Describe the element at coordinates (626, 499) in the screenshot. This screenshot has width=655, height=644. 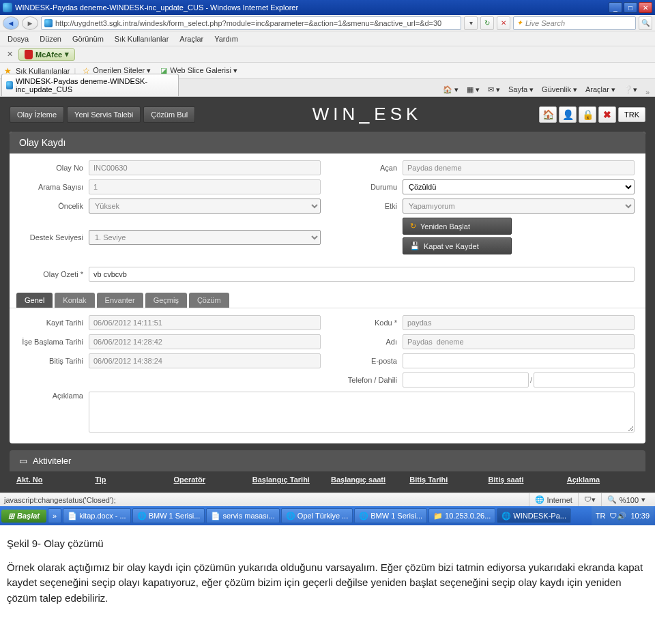
I see `status-zoom: 🔍 %100 ▾` at that location.